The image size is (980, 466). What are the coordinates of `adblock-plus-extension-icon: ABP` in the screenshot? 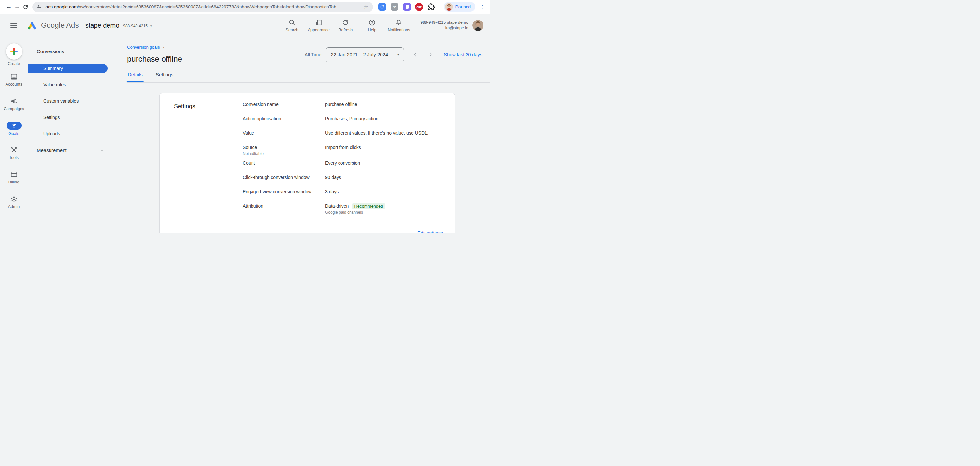 It's located at (419, 7).